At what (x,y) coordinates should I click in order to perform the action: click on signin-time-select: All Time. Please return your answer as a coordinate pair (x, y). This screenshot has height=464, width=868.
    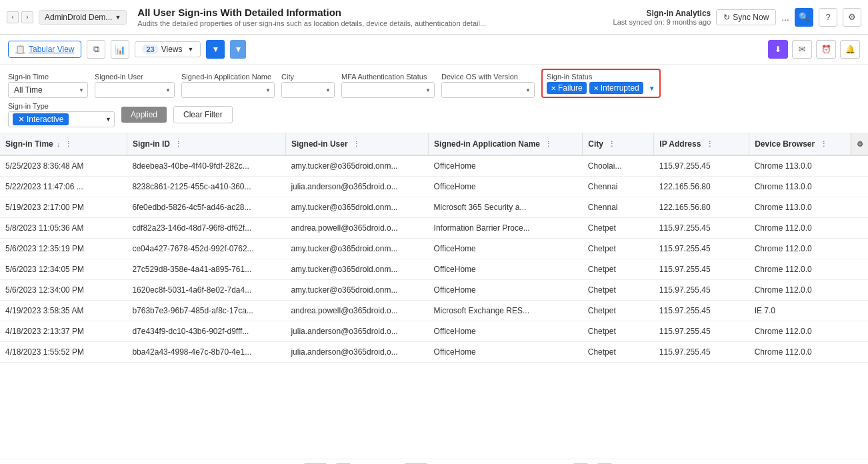
    Looking at the image, I should click on (48, 90).